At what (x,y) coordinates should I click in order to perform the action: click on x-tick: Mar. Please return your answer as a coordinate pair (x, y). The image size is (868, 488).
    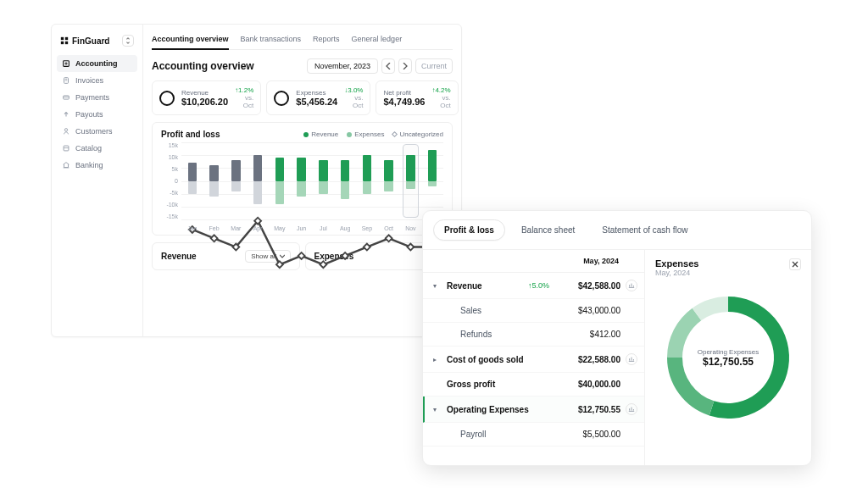
    Looking at the image, I should click on (236, 229).